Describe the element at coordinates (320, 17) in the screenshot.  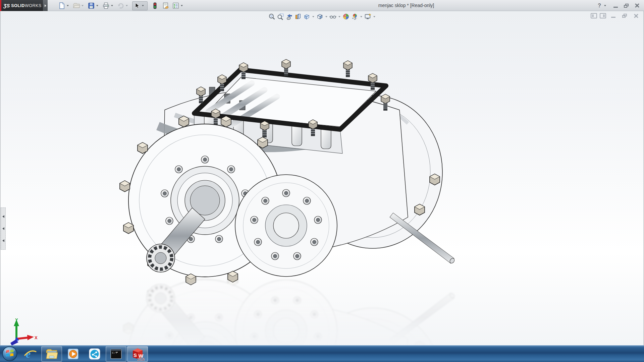
I see `display-style-icon` at that location.